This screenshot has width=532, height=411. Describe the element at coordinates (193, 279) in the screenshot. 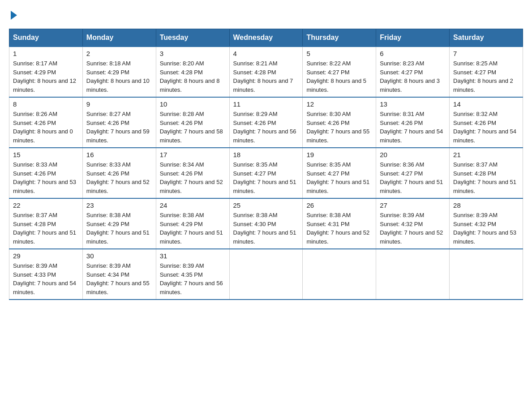

I see `day-info: Sunrise: 8:39 AM Sunset: 4:35 PM Dayligh…` at that location.